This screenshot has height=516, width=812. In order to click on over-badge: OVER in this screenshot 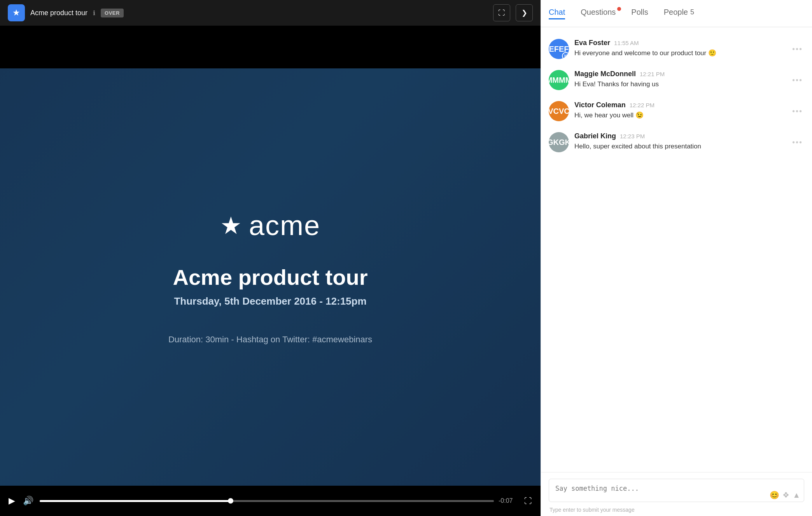, I will do `click(112, 13)`.